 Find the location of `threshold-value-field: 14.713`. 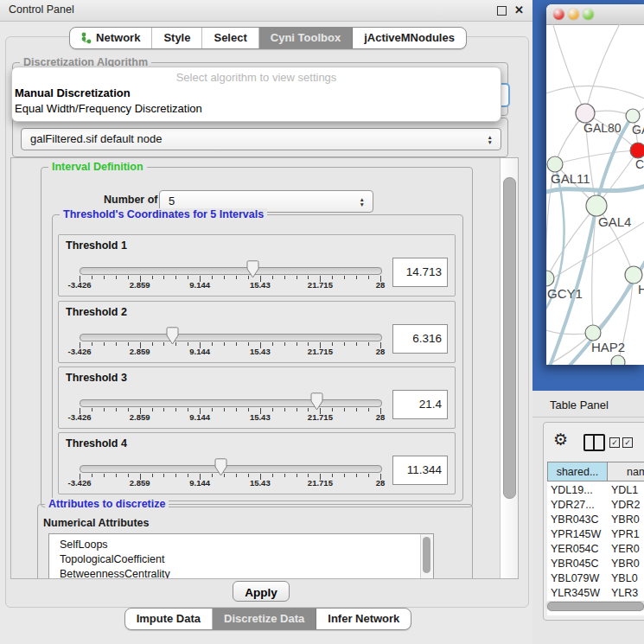

threshold-value-field: 14.713 is located at coordinates (420, 272).